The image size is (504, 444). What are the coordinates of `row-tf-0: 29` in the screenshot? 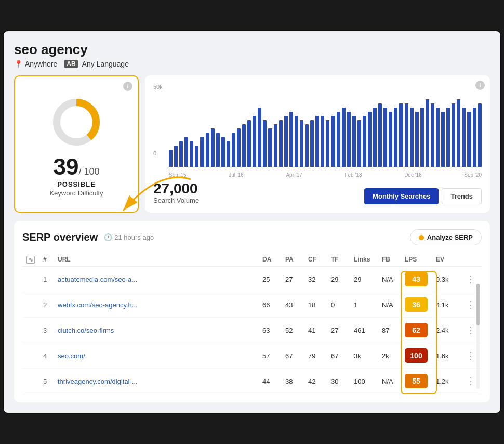 It's located at (338, 280).